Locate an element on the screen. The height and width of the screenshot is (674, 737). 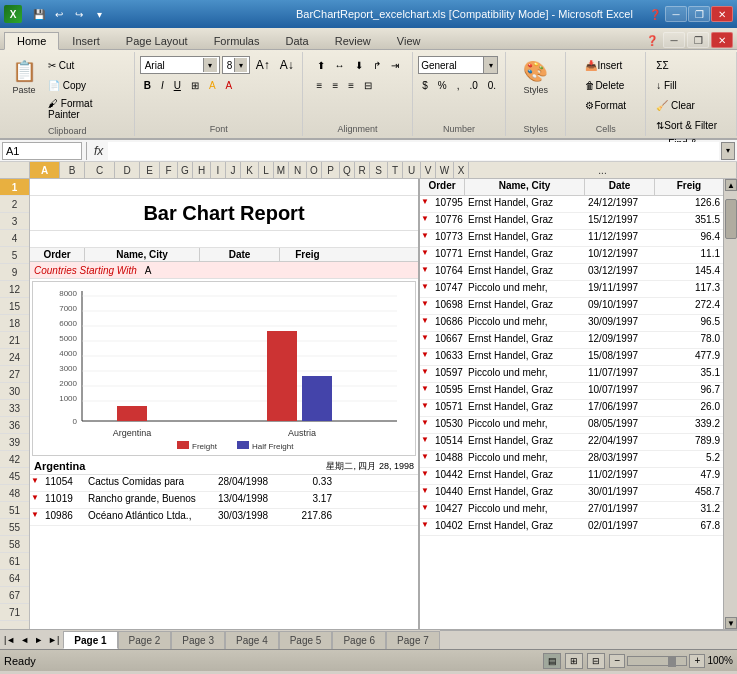
undo-quick-btn: ↩ is located at coordinates (59, 14).